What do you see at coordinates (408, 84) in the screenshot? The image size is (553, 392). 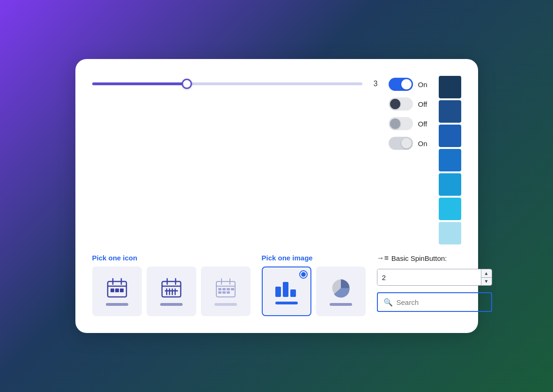 I see `toggle-row-1: On` at bounding box center [408, 84].